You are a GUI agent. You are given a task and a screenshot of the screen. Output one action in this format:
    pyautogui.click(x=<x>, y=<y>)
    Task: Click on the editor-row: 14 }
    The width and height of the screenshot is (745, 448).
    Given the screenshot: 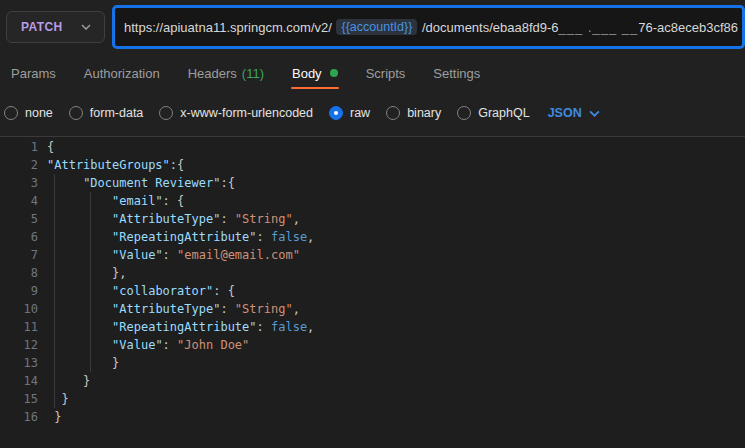 What is the action you would take?
    pyautogui.click(x=372, y=381)
    